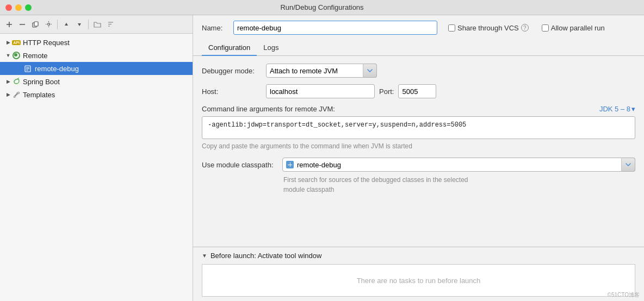 This screenshot has width=644, height=301. Describe the element at coordinates (419, 91) in the screenshot. I see `host-port-row: Host: Port:` at that location.